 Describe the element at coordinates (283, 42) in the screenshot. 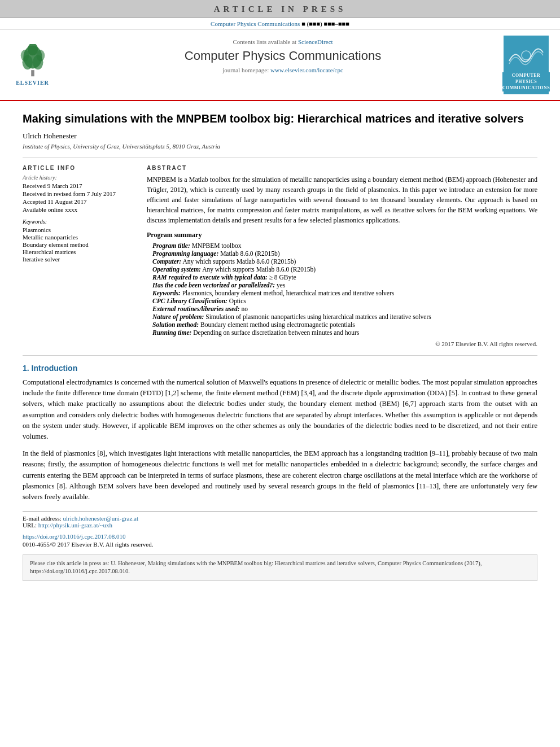

I see `contents-line: Contents lists available at ScienceDirec…` at that location.